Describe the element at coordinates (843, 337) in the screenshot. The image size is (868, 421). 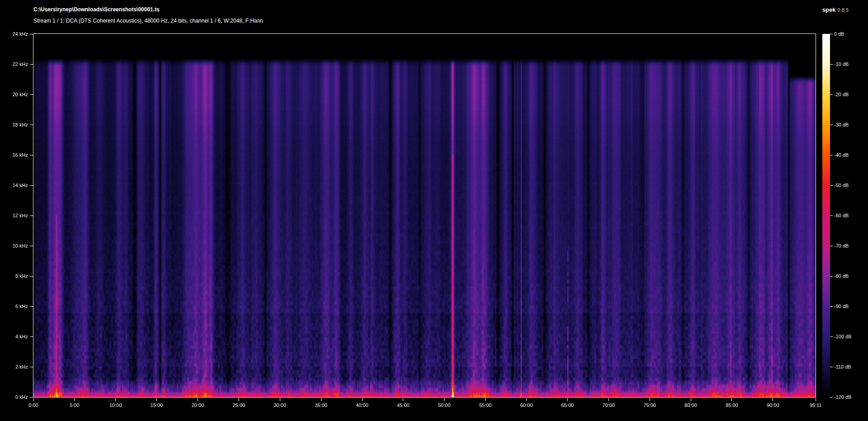
I see `db-tick-label: -100 dB` at that location.